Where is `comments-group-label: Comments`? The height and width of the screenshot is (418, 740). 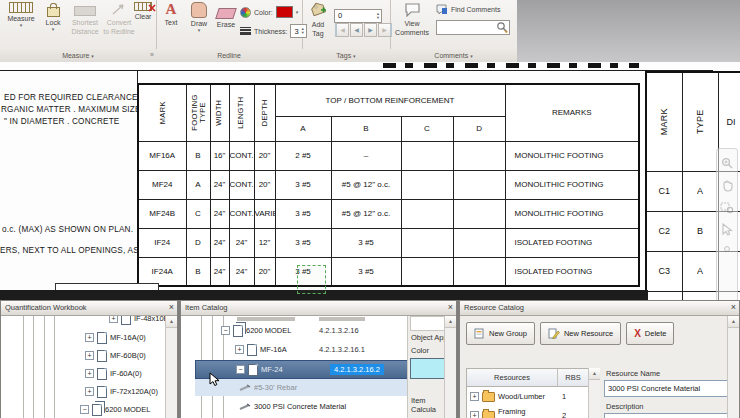 comments-group-label: Comments is located at coordinates (451, 56).